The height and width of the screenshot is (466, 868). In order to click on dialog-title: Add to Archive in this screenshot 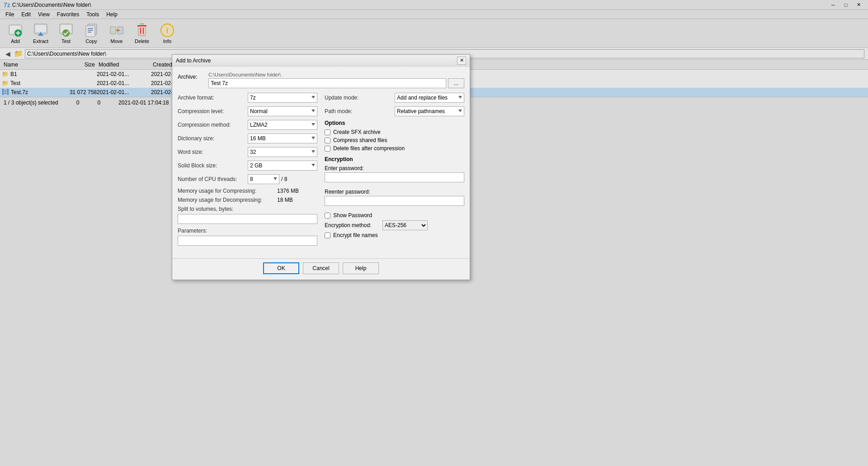, I will do `click(193, 61)`.